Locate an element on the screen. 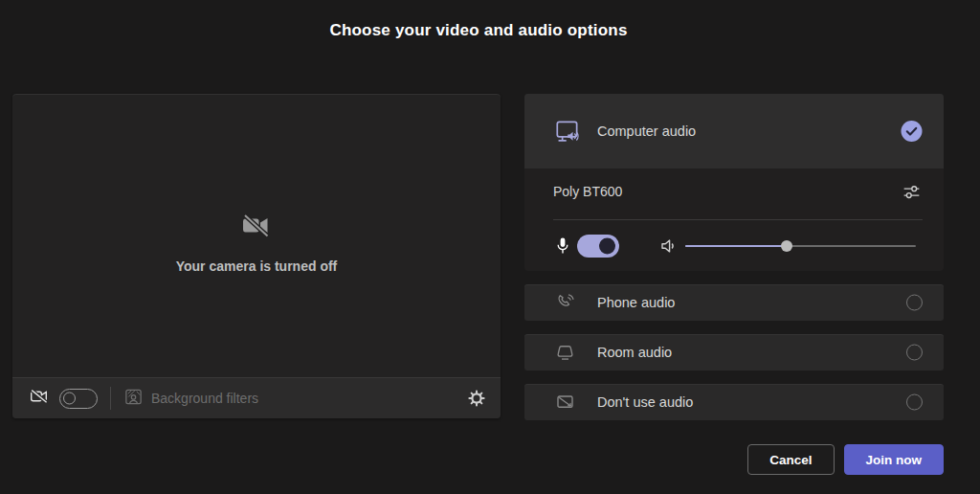  no-audio-icon is located at coordinates (567, 402).